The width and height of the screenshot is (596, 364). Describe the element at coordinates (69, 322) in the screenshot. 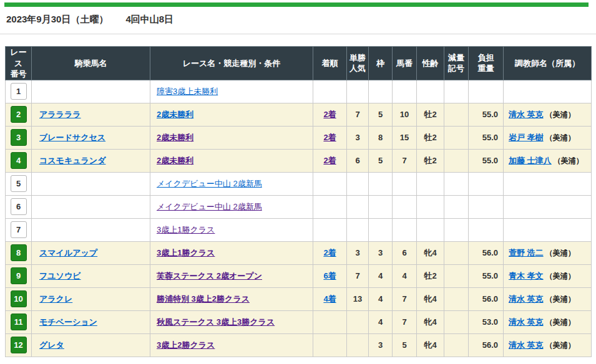

I see `horse-link: モチベーション` at that location.